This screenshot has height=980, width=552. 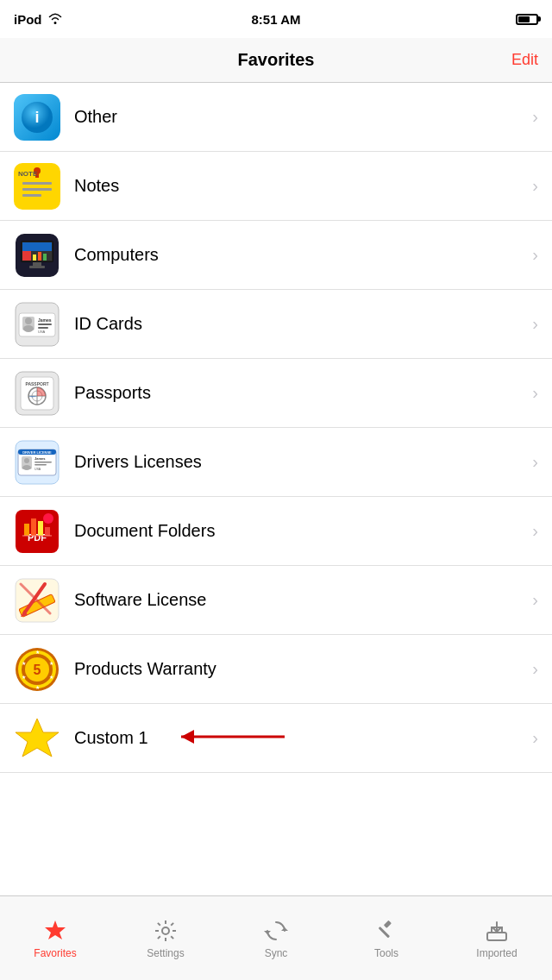 What do you see at coordinates (37, 186) in the screenshot?
I see `icon-notes: NOTE` at bounding box center [37, 186].